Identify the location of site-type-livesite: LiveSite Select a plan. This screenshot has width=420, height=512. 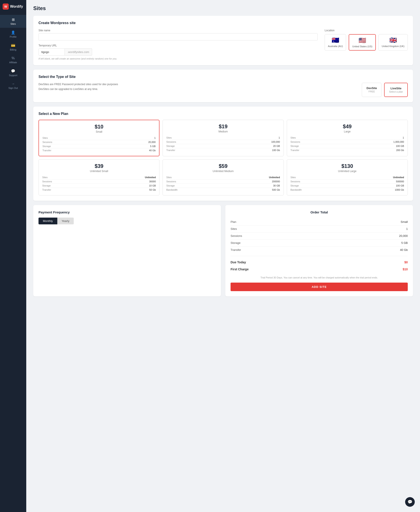
(396, 90).